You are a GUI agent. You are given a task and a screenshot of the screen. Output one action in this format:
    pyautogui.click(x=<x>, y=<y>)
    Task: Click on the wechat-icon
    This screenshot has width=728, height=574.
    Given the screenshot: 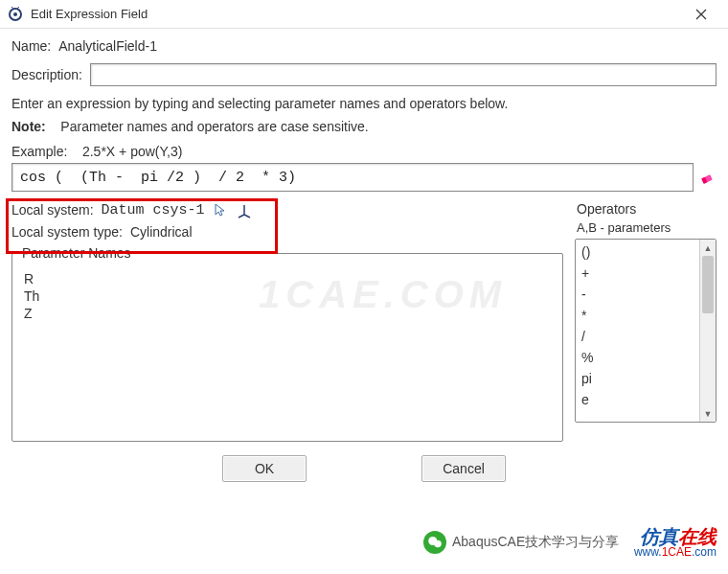 What is the action you would take?
    pyautogui.click(x=435, y=542)
    